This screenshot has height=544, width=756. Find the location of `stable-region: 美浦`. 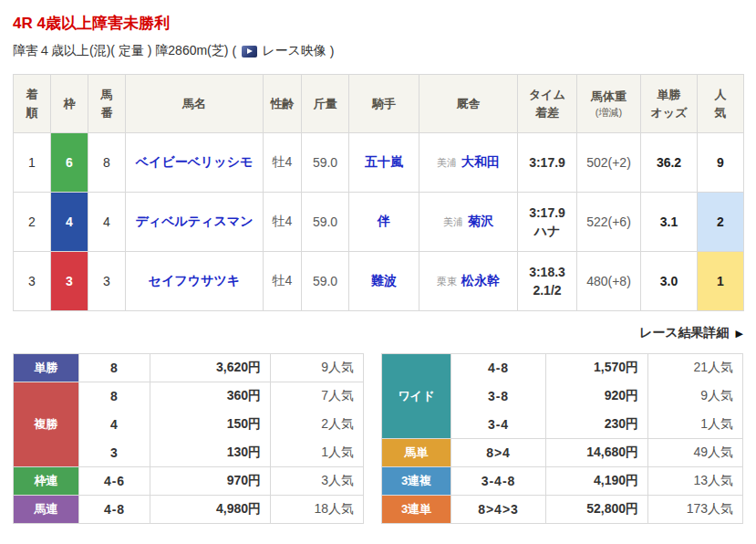

stable-region: 美浦 is located at coordinates (447, 162).